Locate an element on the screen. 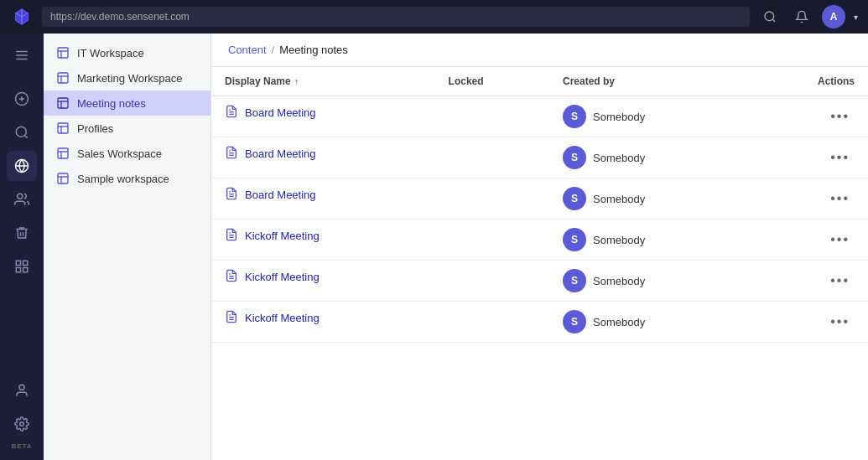  nav-label-sample-workspace: Sample workspace is located at coordinates (123, 179).